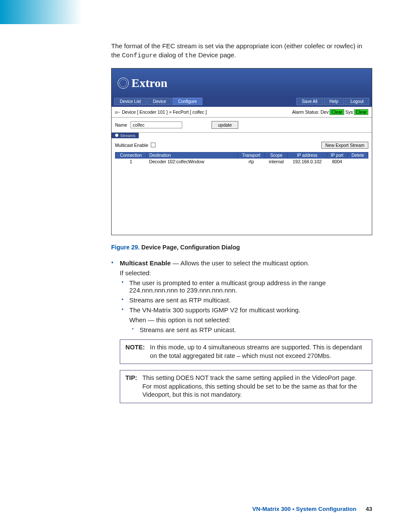 Image resolution: width=411 pixels, height=532 pixels. What do you see at coordinates (159, 102) in the screenshot?
I see `tab-device: Device` at bounding box center [159, 102].